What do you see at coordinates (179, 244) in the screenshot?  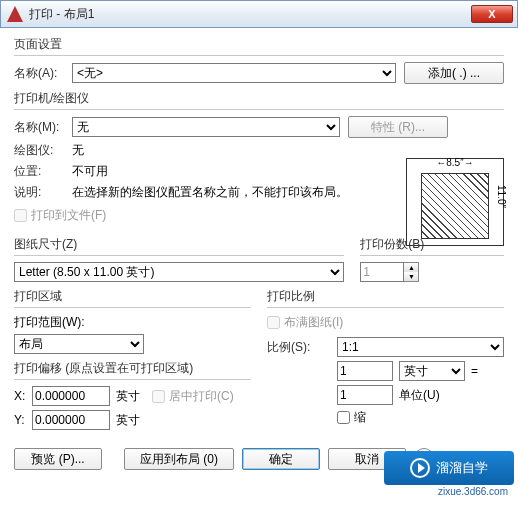 I see `paper-size-title: 图纸尺寸(Z)` at bounding box center [179, 244].